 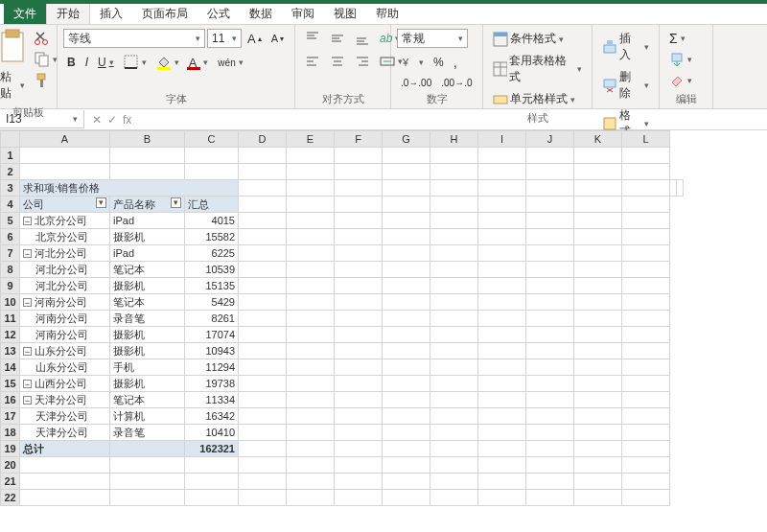 What do you see at coordinates (11, 238) in the screenshot?
I see `row-header: 6` at bounding box center [11, 238].